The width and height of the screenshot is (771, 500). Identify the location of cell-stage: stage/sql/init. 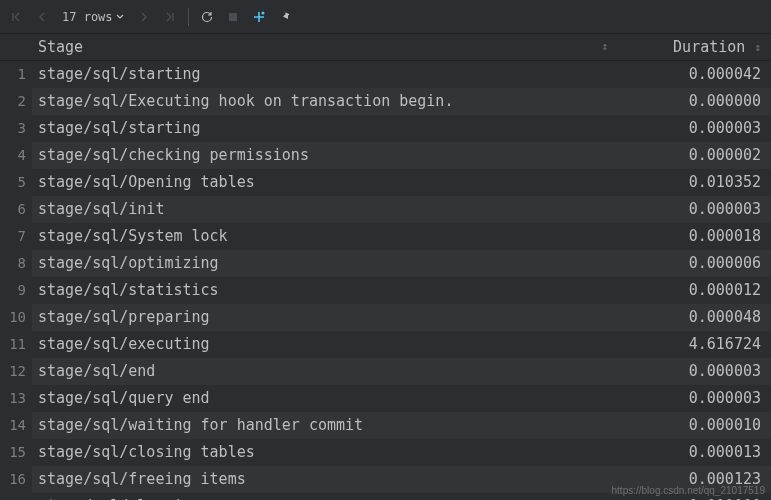
(324, 210).